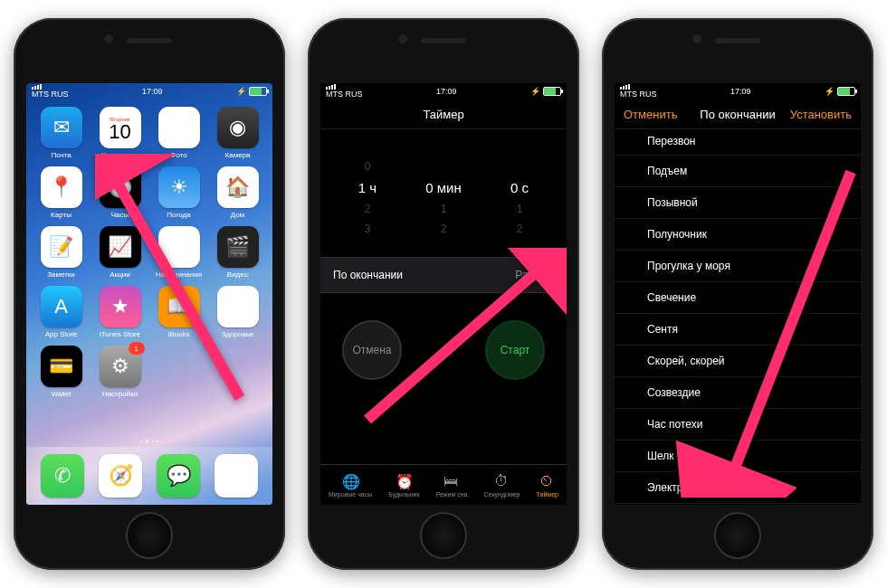 This screenshot has height=588, width=887. What do you see at coordinates (444, 114) in the screenshot?
I see `nav-title: Таймер` at bounding box center [444, 114].